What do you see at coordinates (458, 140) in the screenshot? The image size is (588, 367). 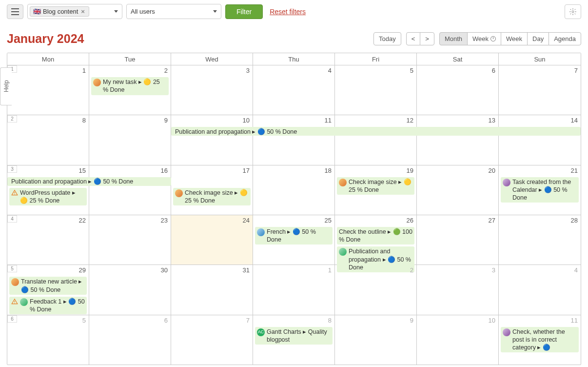 I see `day-cell: 13` at bounding box center [458, 140].